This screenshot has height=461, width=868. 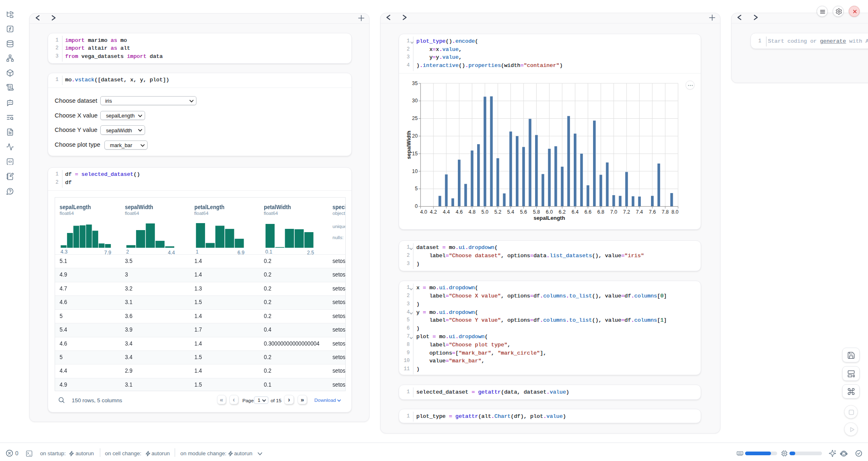 I want to click on svg-text: 7.8, so click(x=665, y=212).